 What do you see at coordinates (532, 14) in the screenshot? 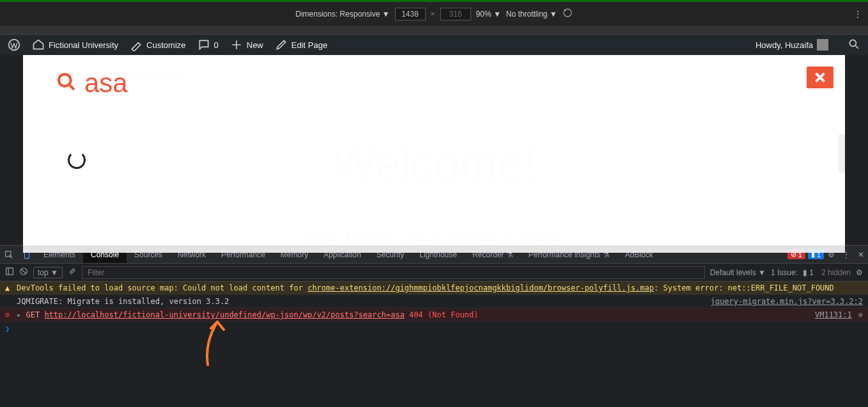
I see `throttling-dropdown: No throttling ▼` at bounding box center [532, 14].